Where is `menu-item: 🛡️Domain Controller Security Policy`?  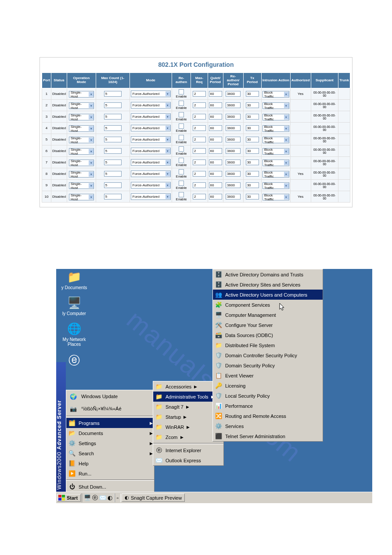 menu-item: 🛡️Domain Controller Security Policy is located at coordinates (268, 355).